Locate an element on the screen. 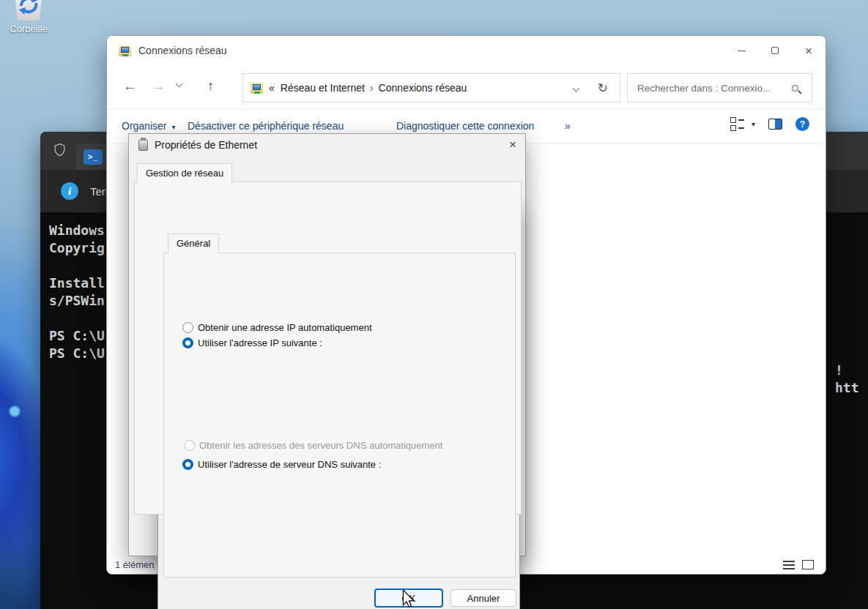 This screenshot has height=609, width=868. minimize-button is located at coordinates (741, 51).